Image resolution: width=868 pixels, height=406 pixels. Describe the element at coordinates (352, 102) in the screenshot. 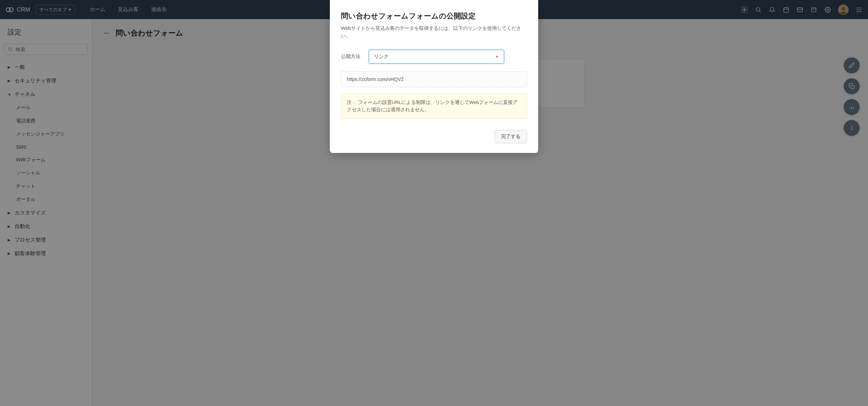

I see `note-label: 注：` at that location.